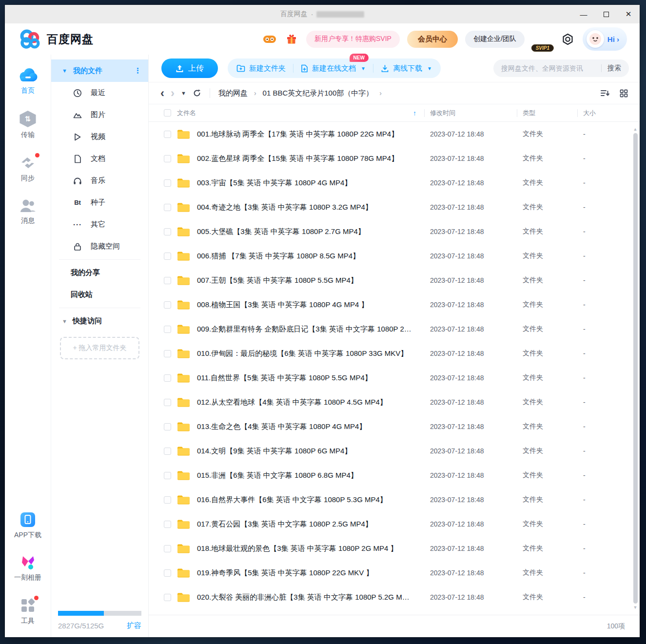 This screenshot has width=646, height=644. I want to click on history-dropdown-caret-icon: ▼, so click(183, 93).